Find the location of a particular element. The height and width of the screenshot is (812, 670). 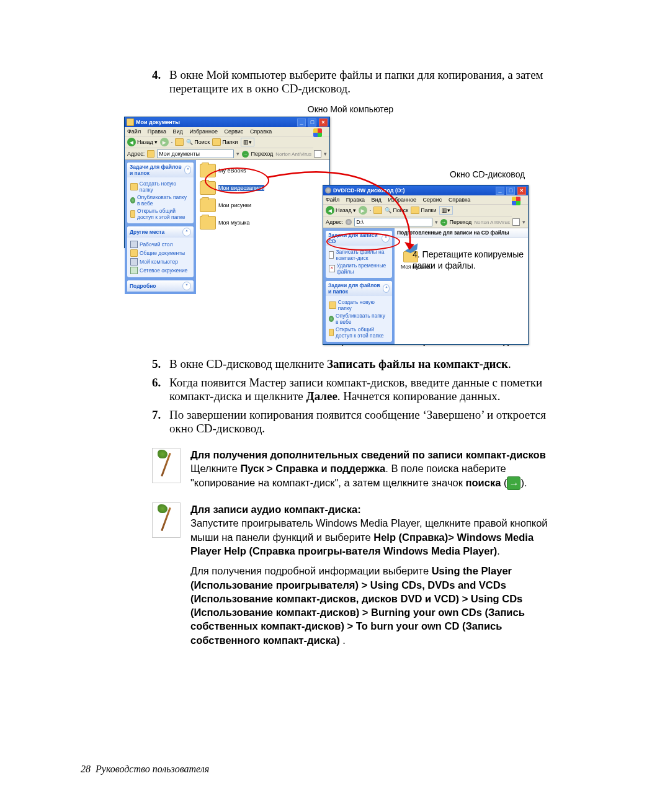

step-num: 5. is located at coordinates (161, 364).